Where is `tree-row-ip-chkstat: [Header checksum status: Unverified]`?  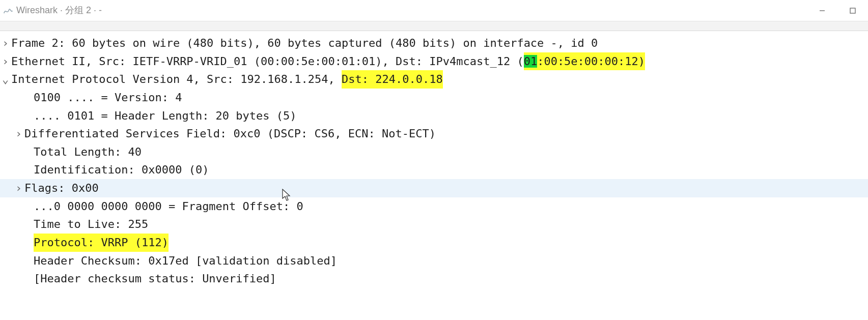
tree-row-ip-chkstat: [Header checksum status: Unverified] is located at coordinates (434, 279).